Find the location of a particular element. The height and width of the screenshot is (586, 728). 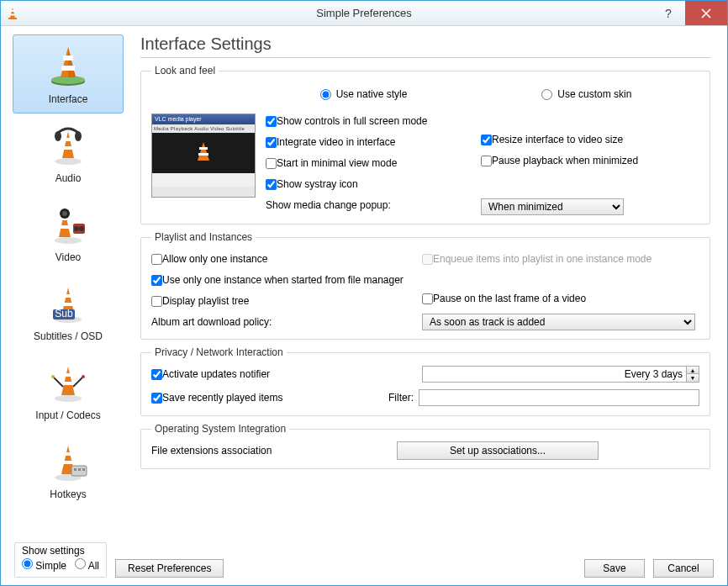

spin-down-icon: ▼ is located at coordinates (693, 378).